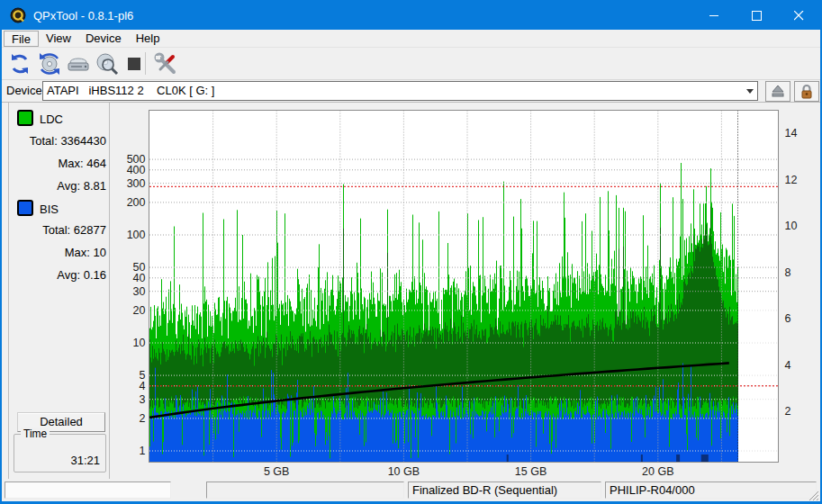  Describe the element at coordinates (756, 16) in the screenshot. I see `maximize-icon` at that location.